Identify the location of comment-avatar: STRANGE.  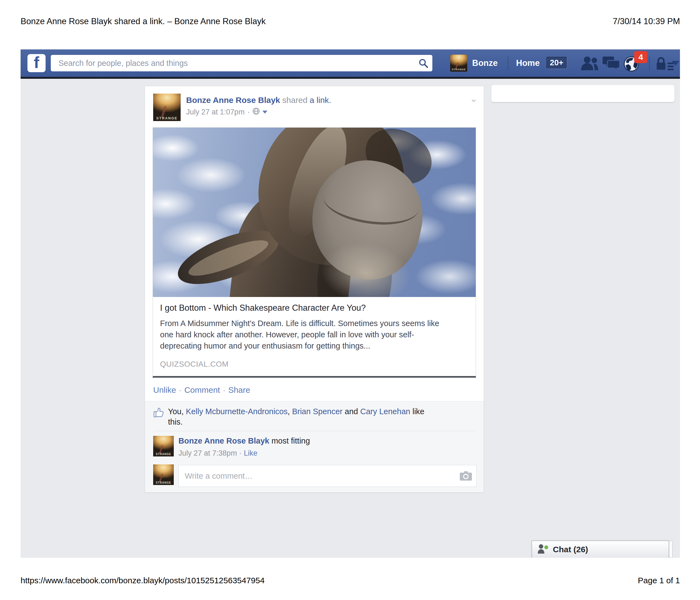
(164, 446).